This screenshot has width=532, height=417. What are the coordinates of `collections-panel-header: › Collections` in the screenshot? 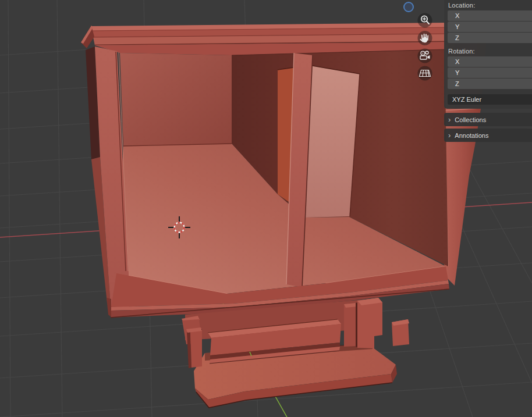 It's located at (488, 120).